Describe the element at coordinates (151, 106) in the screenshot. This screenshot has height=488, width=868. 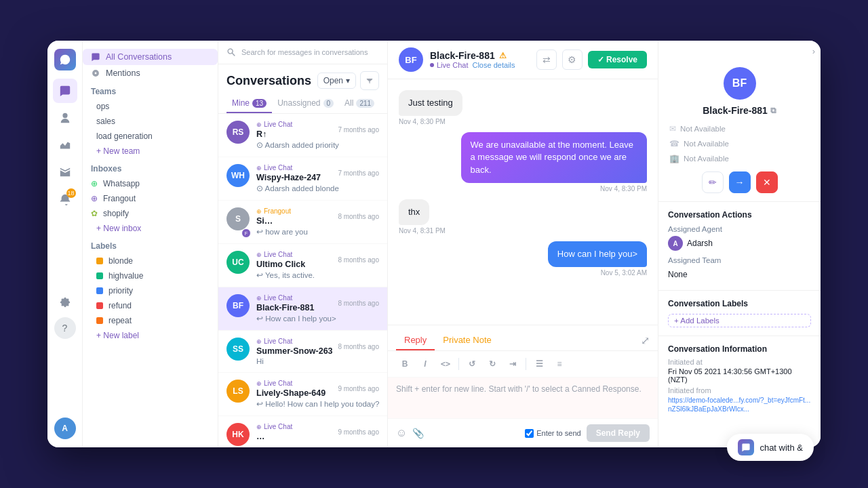
I see `sidebar-team-ops: ops` at that location.